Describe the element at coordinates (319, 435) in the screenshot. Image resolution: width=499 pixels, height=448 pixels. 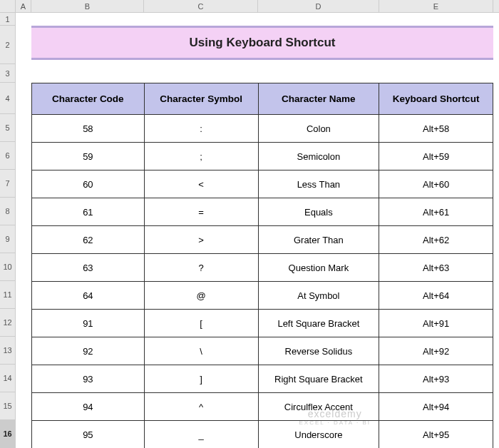
I see `cell-name: Underscore` at that location.